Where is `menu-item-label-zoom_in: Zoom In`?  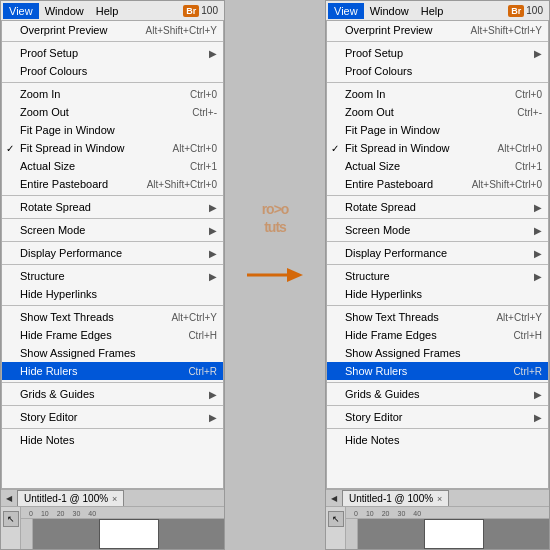 menu-item-label-zoom_in: Zoom In is located at coordinates (365, 94).